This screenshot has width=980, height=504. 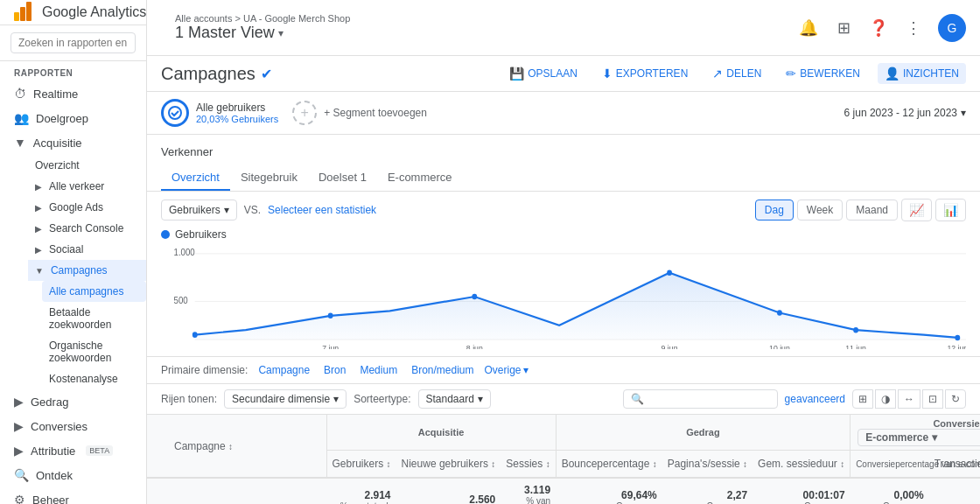 What do you see at coordinates (74, 118) in the screenshot?
I see `sidebar-item-doelgroep: 👥 Doelgroep` at bounding box center [74, 118].